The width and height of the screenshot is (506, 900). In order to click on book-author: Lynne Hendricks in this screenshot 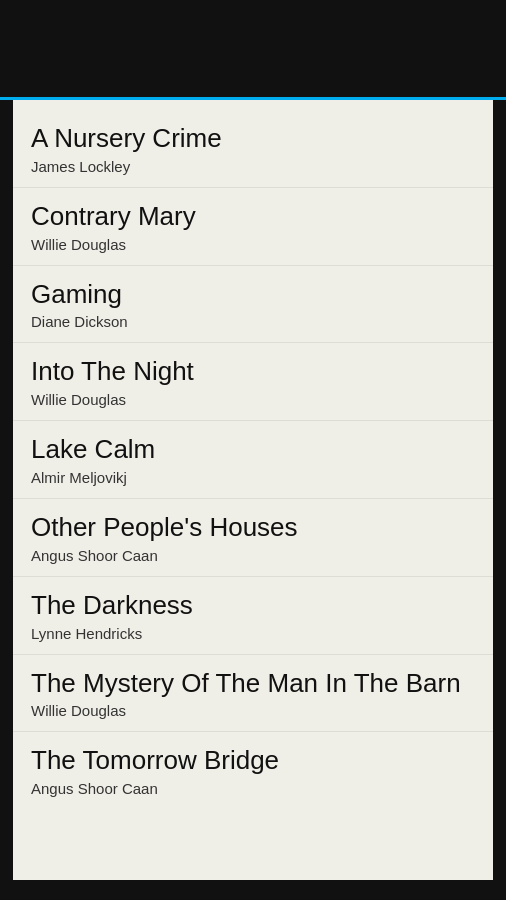, I will do `click(253, 634)`.